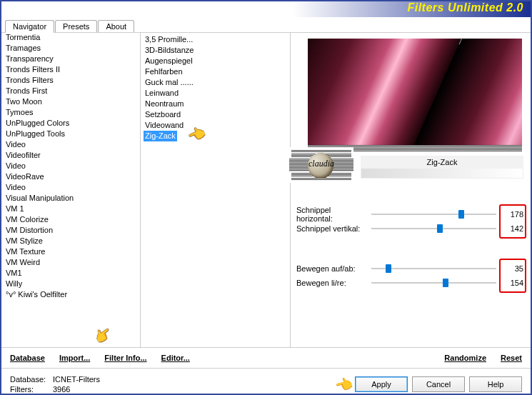 The height and width of the screenshot is (395, 532). What do you see at coordinates (466, 358) in the screenshot?
I see `link-randomize: Randomize` at bounding box center [466, 358].